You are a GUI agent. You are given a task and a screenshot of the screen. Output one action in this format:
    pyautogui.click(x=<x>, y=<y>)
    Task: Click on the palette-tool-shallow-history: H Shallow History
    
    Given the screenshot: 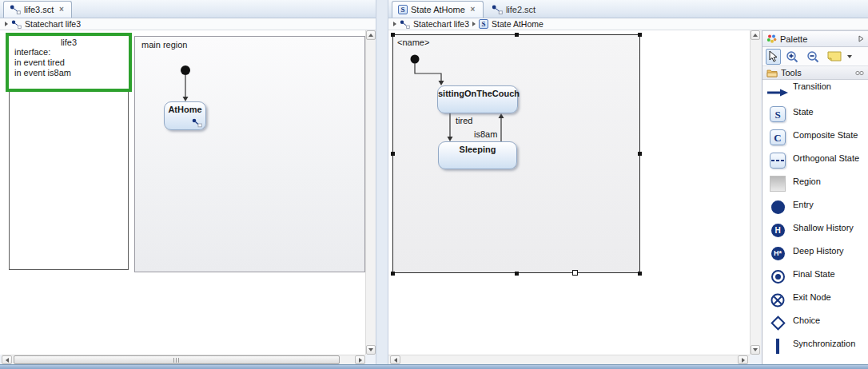 What is the action you would take?
    pyautogui.click(x=815, y=231)
    